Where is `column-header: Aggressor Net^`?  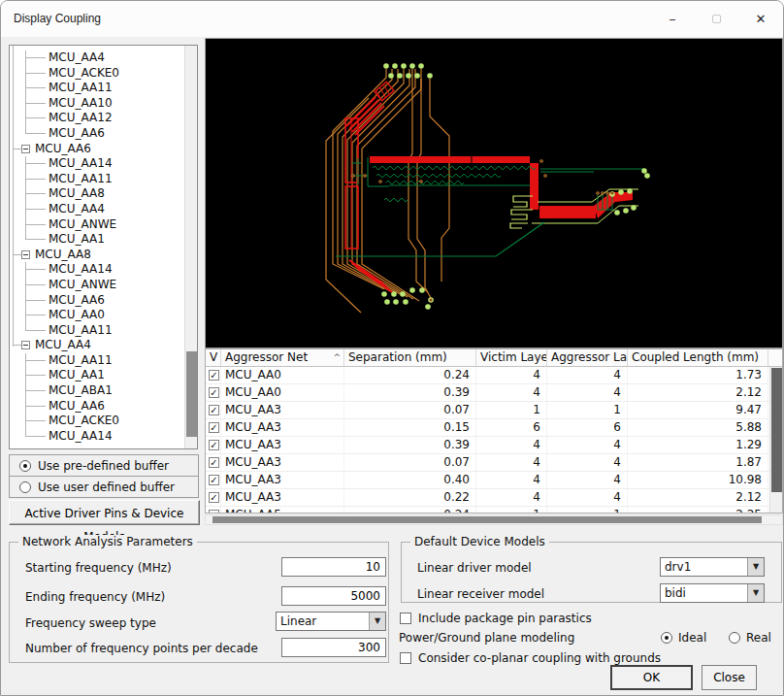
column-header: Aggressor Net^ is located at coordinates (283, 357).